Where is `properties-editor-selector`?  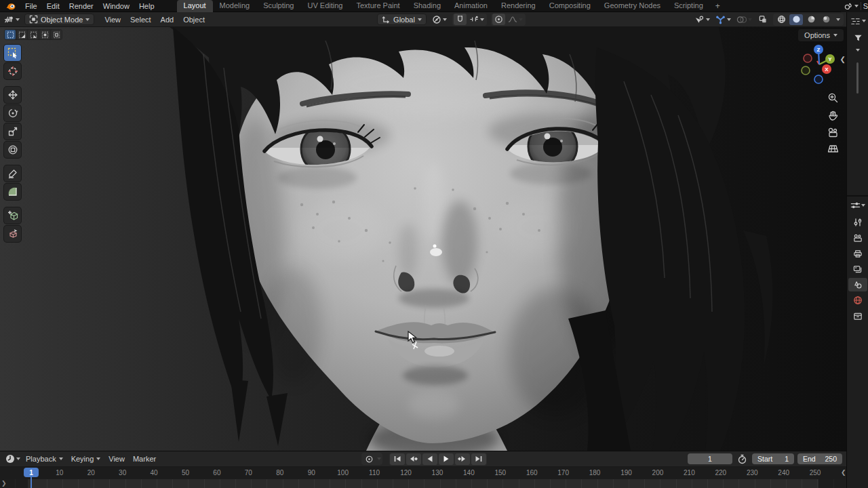
properties-editor-selector is located at coordinates (857, 205).